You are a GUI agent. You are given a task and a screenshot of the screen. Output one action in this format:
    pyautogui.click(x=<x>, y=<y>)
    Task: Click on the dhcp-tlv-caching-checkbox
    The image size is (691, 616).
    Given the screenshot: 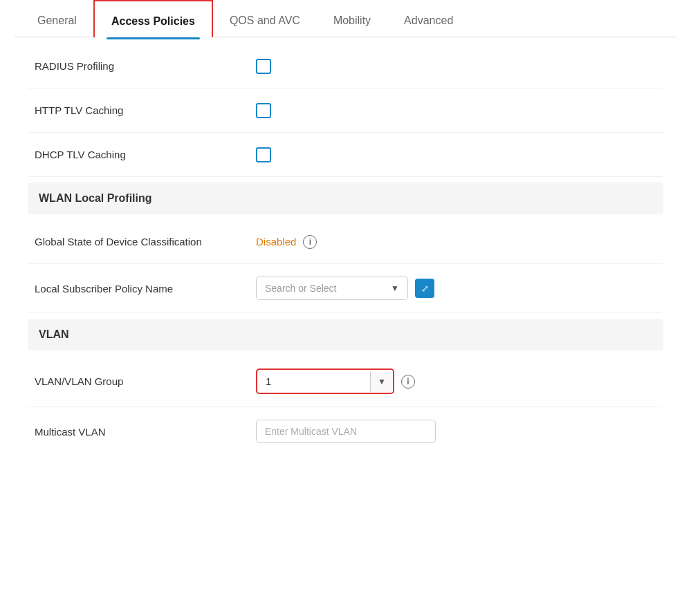 What is the action you would take?
    pyautogui.click(x=264, y=155)
    